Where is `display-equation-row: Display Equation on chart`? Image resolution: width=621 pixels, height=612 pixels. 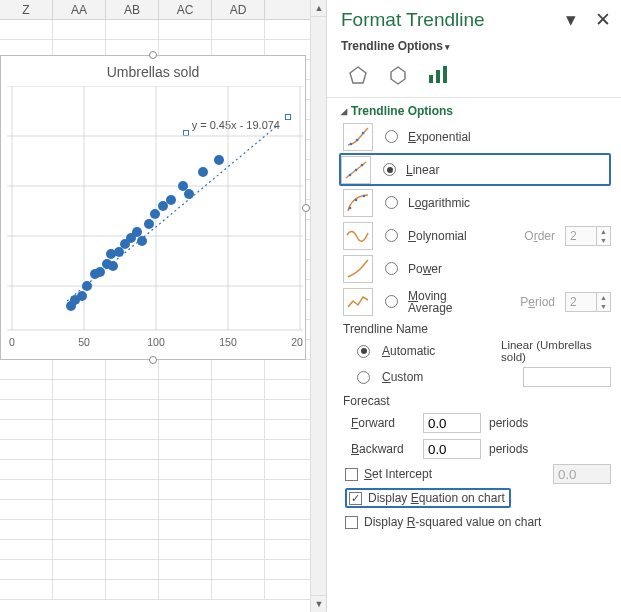 display-equation-row: Display Equation on chart is located at coordinates (428, 498).